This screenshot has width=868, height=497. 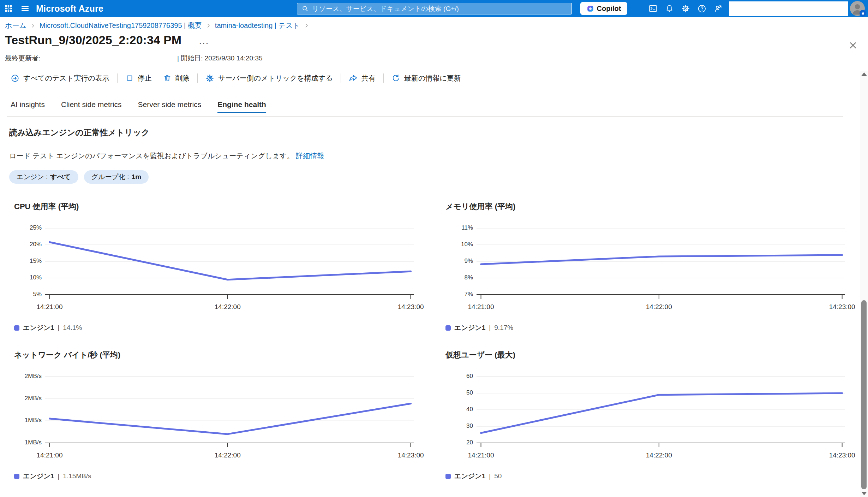 What do you see at coordinates (702, 8) in the screenshot?
I see `help-icon` at bounding box center [702, 8].